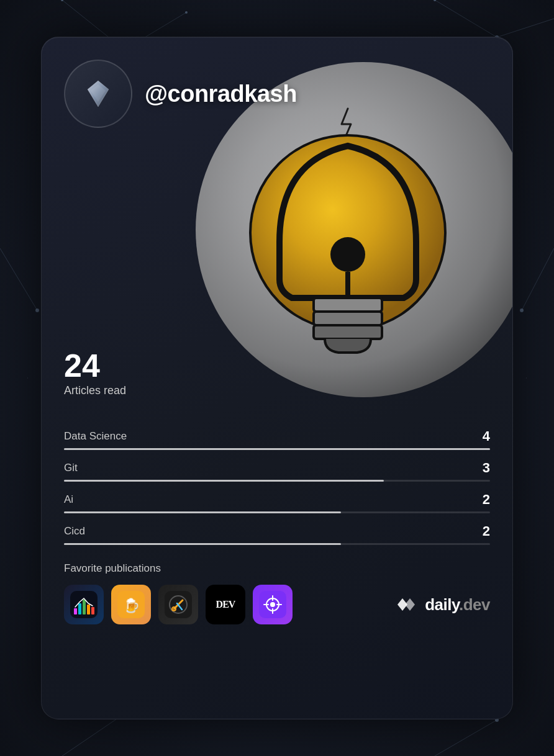 The height and width of the screenshot is (756, 554). Describe the element at coordinates (486, 468) in the screenshot. I see `tag-count: 3` at that location.